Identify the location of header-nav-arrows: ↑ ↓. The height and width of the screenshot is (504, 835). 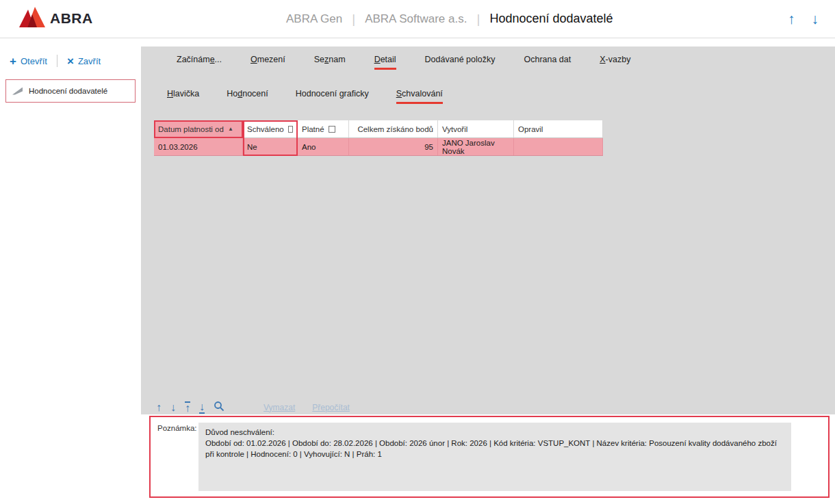
(804, 19).